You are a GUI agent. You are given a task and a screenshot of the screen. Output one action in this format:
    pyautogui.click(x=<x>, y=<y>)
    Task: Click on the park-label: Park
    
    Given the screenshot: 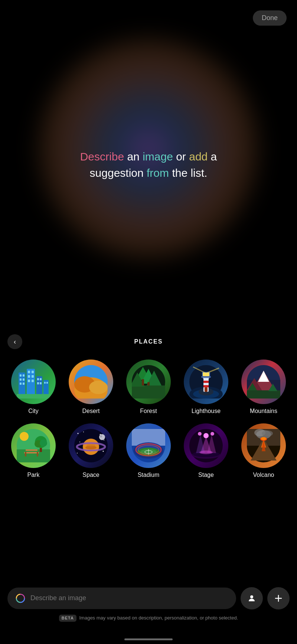 What is the action you would take?
    pyautogui.click(x=33, y=475)
    